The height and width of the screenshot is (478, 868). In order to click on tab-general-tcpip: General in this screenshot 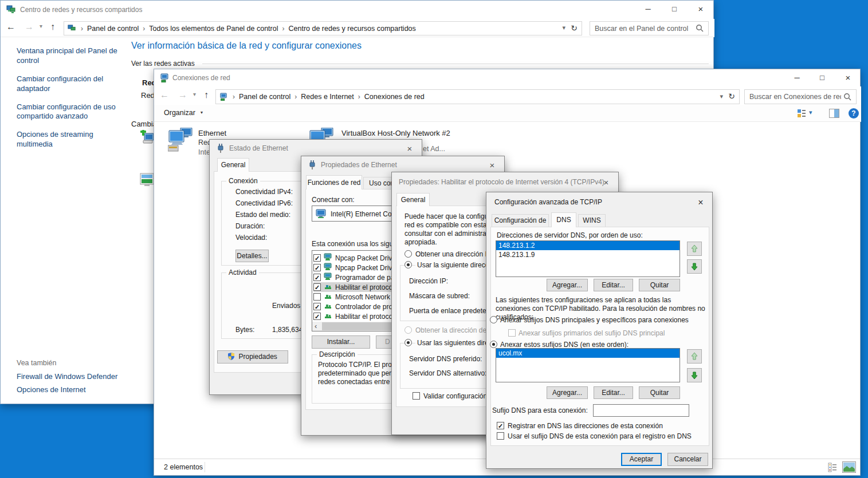, I will do `click(413, 199)`.